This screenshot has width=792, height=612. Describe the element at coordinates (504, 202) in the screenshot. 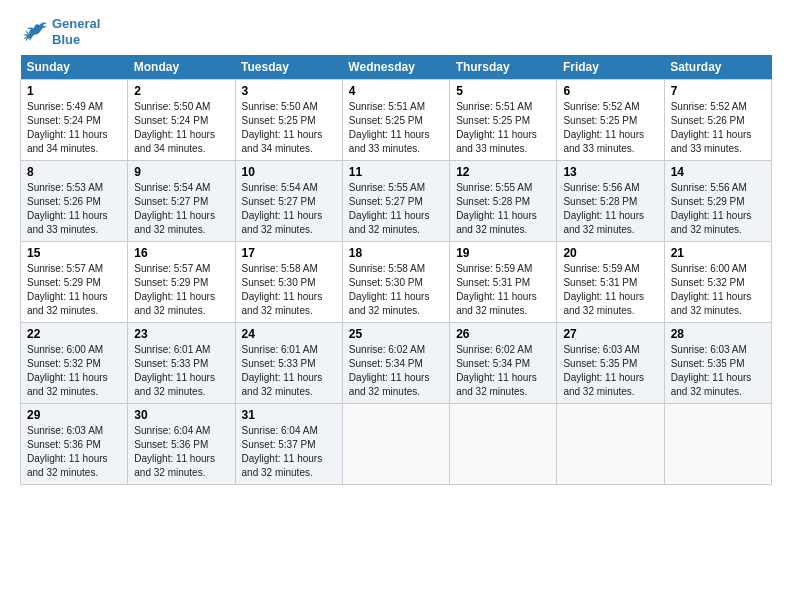

I see `calendar-cell: 12 Sunrise: 5:55 AM Sunset: 5:28 PM Dayl…` at that location.